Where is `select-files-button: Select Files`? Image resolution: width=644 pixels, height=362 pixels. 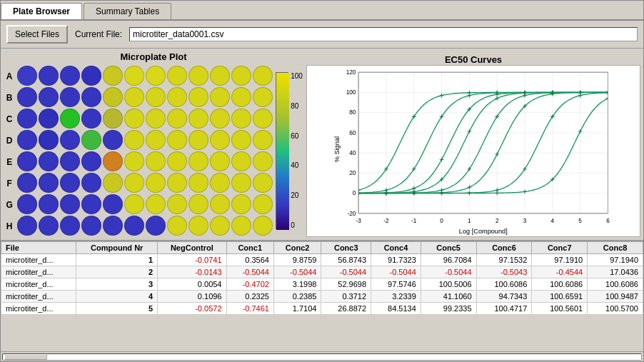
select-files-button: Select Files is located at coordinates (37, 34).